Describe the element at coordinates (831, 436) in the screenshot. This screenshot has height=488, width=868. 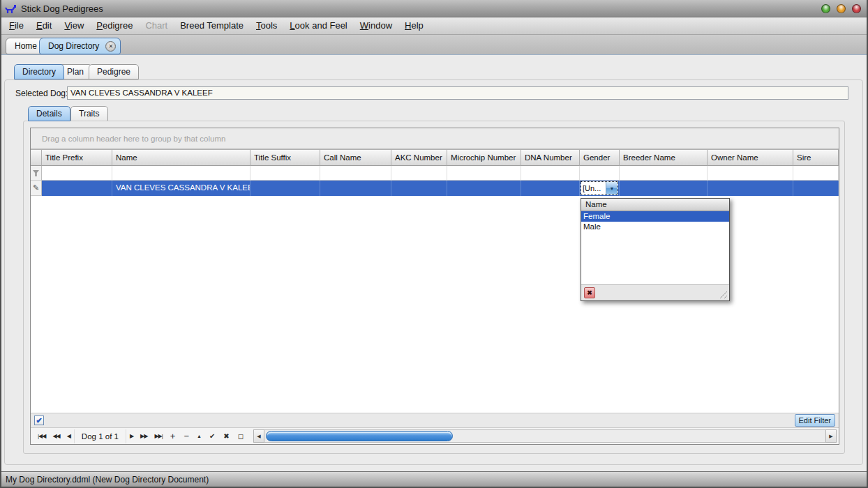
I see `scroll-right-button: ▶` at that location.